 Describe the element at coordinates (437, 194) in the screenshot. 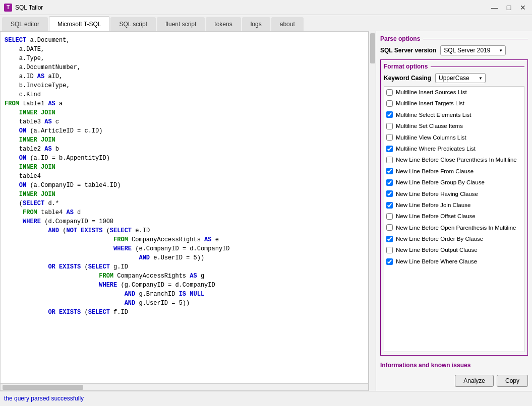

I see `checkbox-label-cb10: New Line Before Having Clause` at that location.